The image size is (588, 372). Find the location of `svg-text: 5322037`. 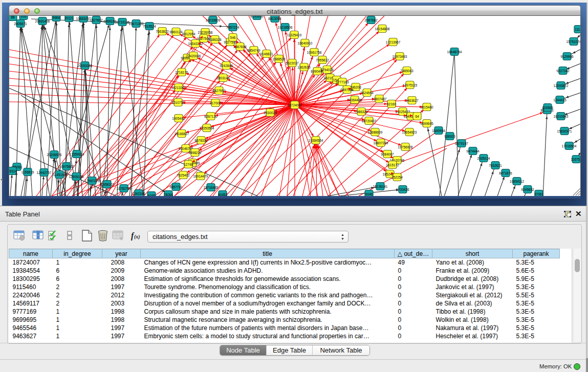

svg-text: 5322037 is located at coordinates (292, 63).